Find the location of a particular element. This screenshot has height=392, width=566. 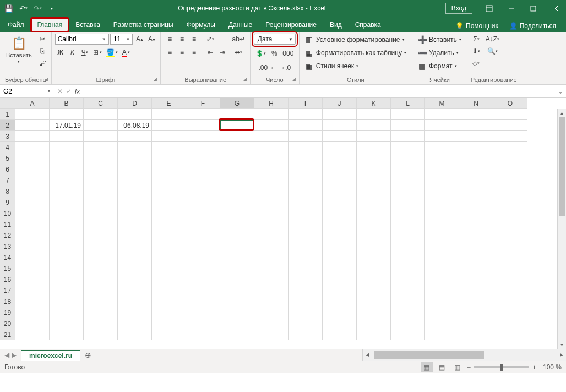

vertical-scrollbar: ▲ ▼ is located at coordinates (562, 229).